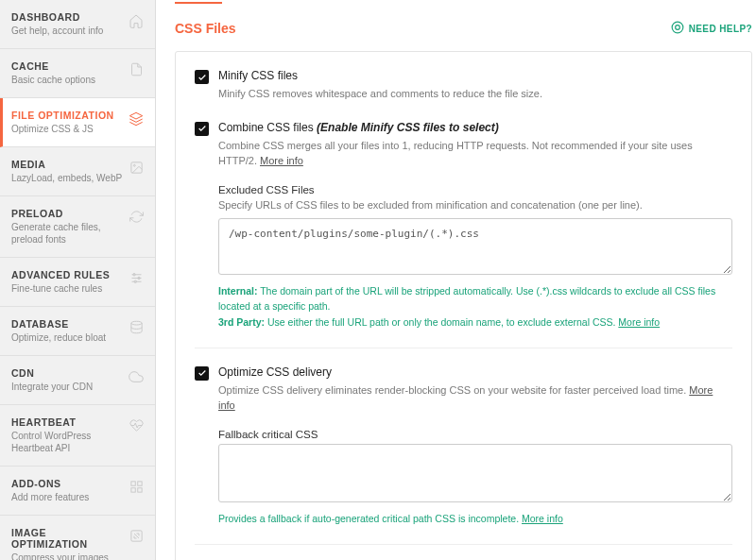 Image resolution: width=756 pixels, height=560 pixels. Describe the element at coordinates (68, 555) in the screenshot. I see `sidebar-item-sub: Compress your images` at that location.